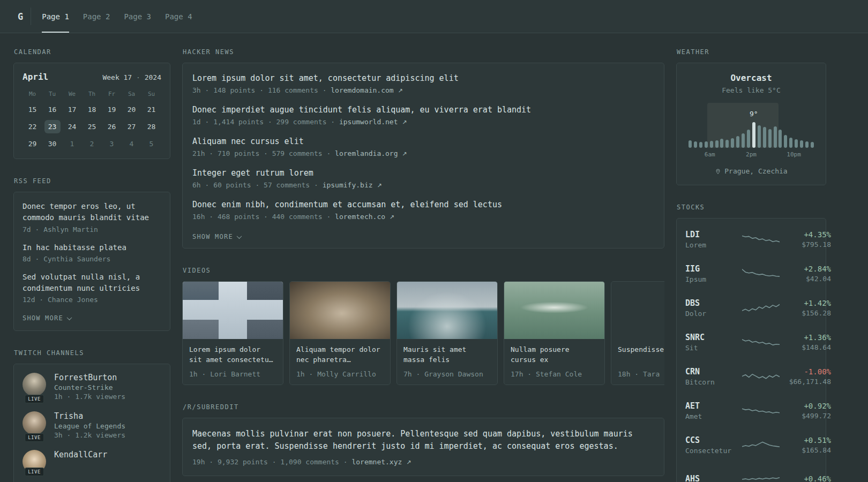 The image size is (868, 482). What do you see at coordinates (92, 52) in the screenshot?
I see `calendar-widget-title: CALENDAR` at bounding box center [92, 52].